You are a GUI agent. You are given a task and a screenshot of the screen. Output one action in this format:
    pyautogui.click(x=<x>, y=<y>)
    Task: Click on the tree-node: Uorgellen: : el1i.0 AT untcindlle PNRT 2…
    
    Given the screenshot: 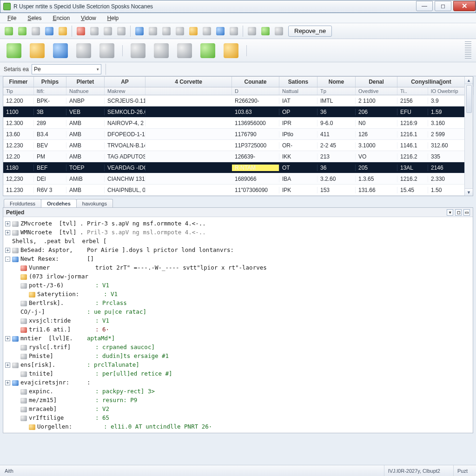 What is the action you would take?
    pyautogui.click(x=237, y=427)
    